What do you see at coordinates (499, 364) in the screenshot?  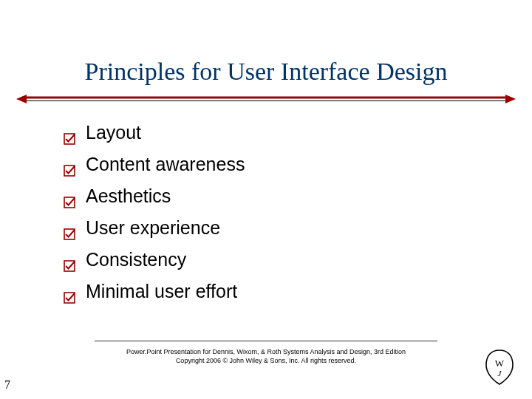 I see `svg-text: W` at bounding box center [499, 364].